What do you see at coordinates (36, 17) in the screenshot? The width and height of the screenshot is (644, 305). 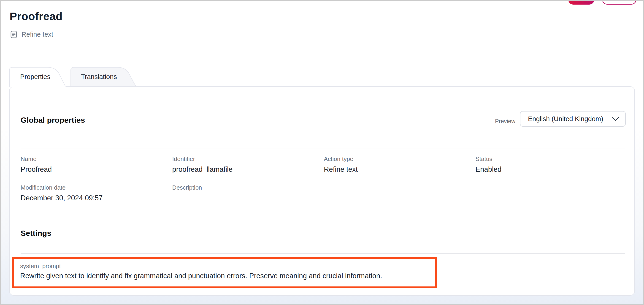 I see `page-title: Proofread` at bounding box center [36, 17].